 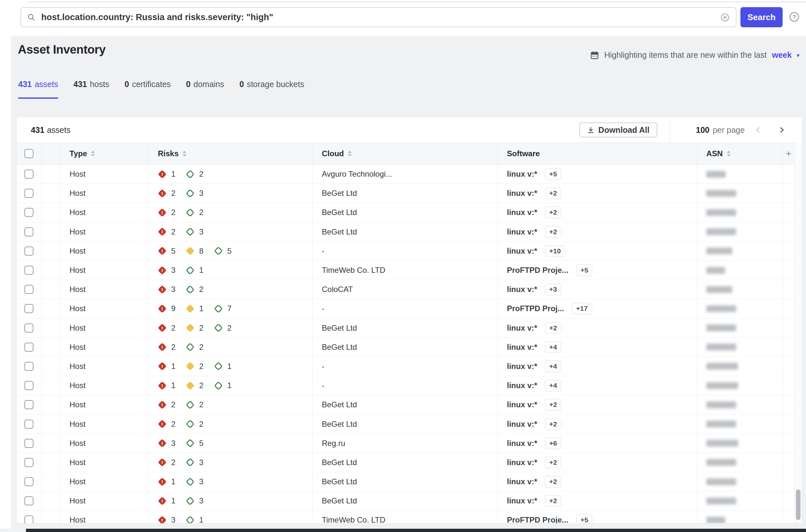 I want to click on tab-certificates: 0 certificates, so click(x=148, y=89).